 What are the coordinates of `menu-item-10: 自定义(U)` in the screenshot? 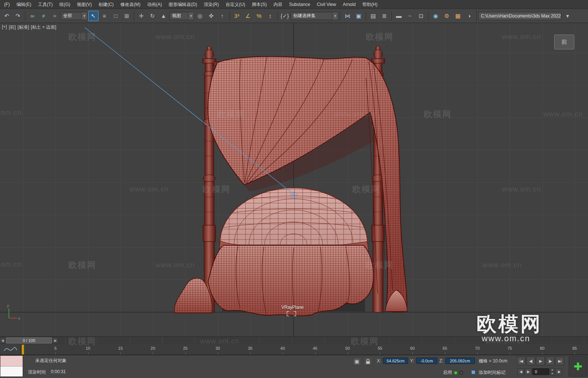 It's located at (236, 4).